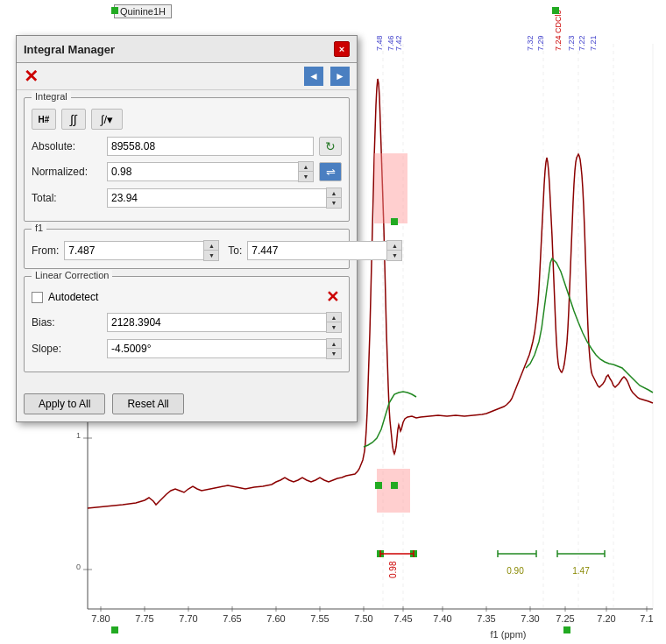 The image size is (666, 644). I want to click on bias-input, so click(216, 322).